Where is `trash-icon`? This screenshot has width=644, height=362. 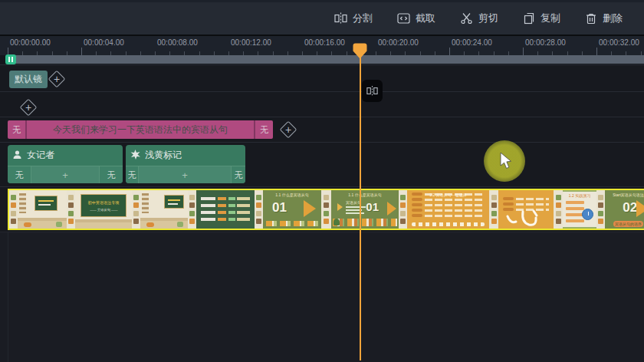
trash-icon is located at coordinates (591, 18).